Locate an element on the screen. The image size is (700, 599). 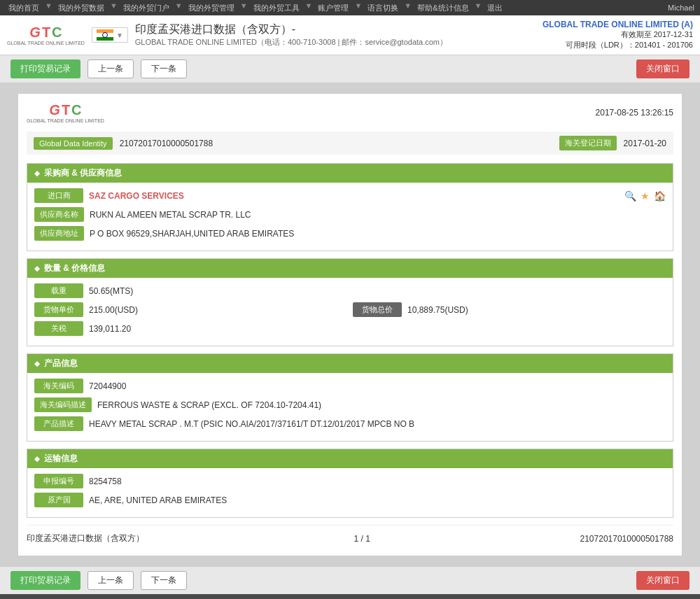
page-footer: 苏ICP备14033305号 Company Website | Global … is located at coordinates (350, 596).